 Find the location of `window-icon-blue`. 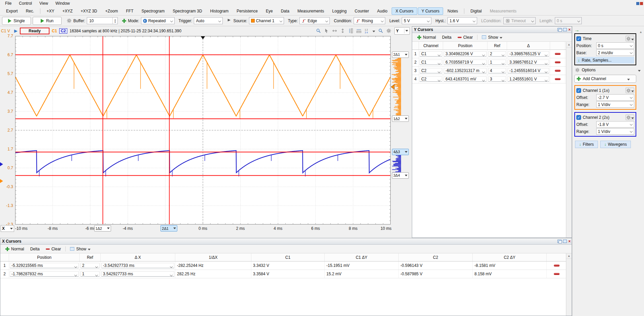

window-icon-blue is located at coordinates (638, 3).